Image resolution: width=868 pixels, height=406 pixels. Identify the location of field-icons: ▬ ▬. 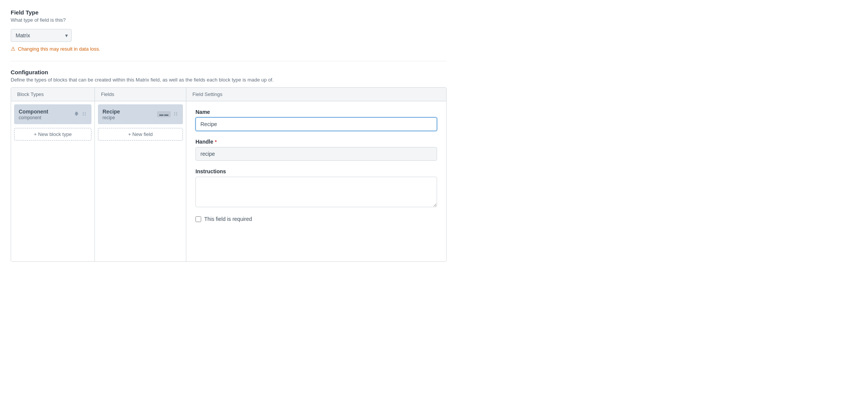
(168, 114).